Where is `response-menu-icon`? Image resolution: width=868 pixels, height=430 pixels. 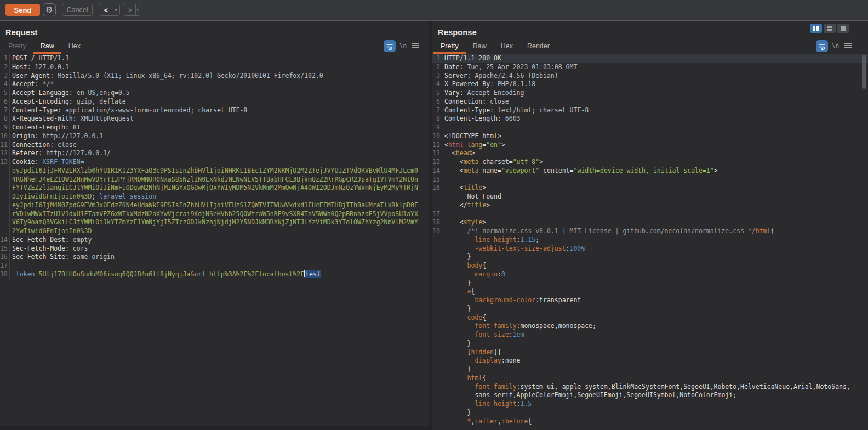 response-menu-icon is located at coordinates (848, 46).